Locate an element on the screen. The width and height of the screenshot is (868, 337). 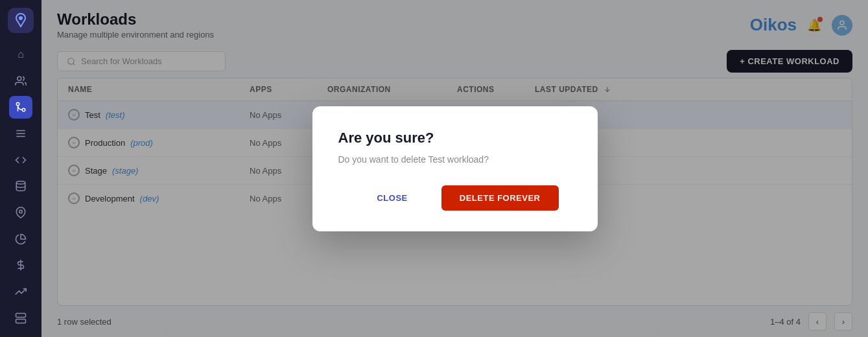
users-icon is located at coordinates (21, 80).